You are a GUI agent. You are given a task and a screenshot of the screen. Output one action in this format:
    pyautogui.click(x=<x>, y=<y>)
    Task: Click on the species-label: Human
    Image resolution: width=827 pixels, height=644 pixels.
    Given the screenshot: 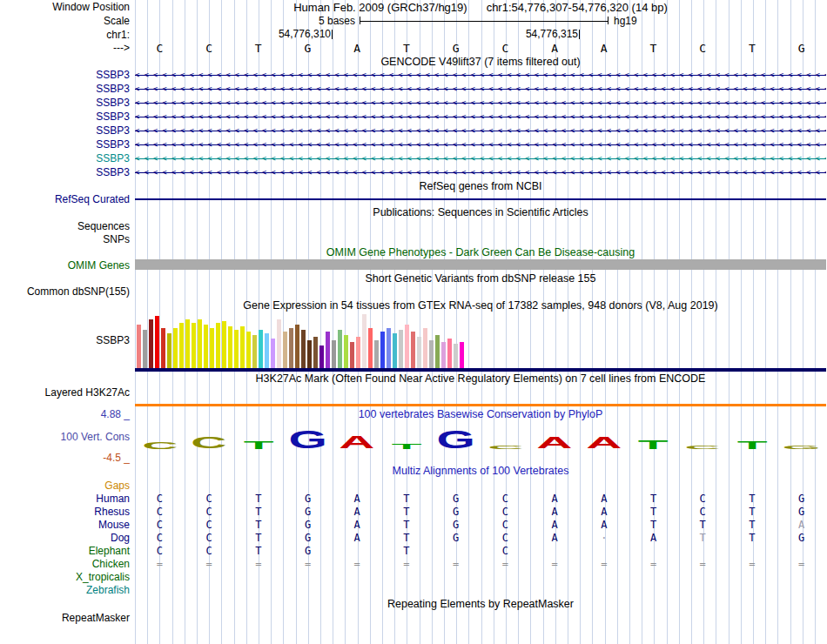 What is the action you would take?
    pyautogui.click(x=68, y=499)
    